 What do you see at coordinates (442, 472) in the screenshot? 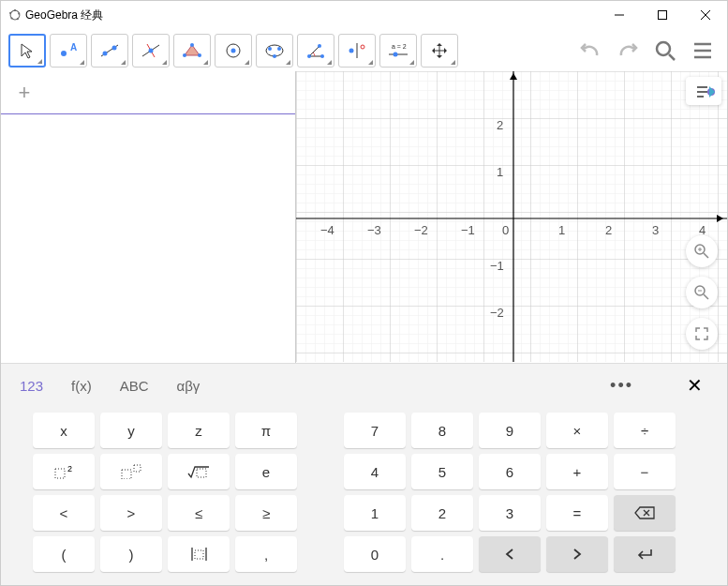
I see `key-5: 5` at bounding box center [442, 472].